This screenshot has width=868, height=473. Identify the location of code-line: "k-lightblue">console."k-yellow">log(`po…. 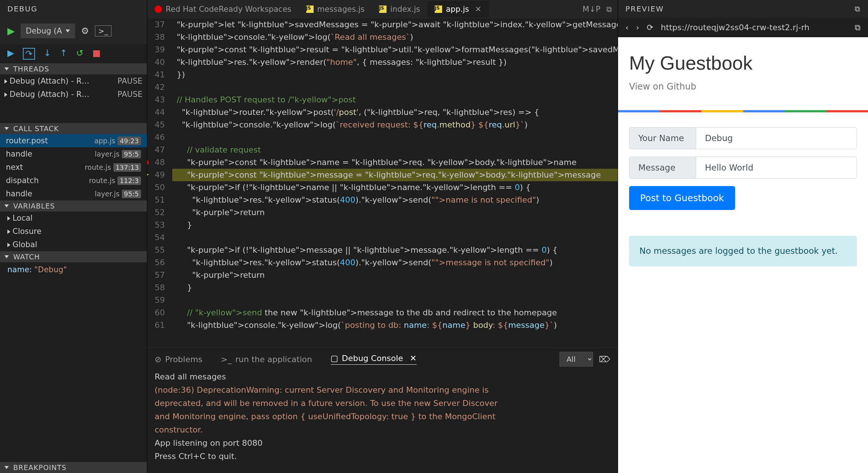
(395, 325).